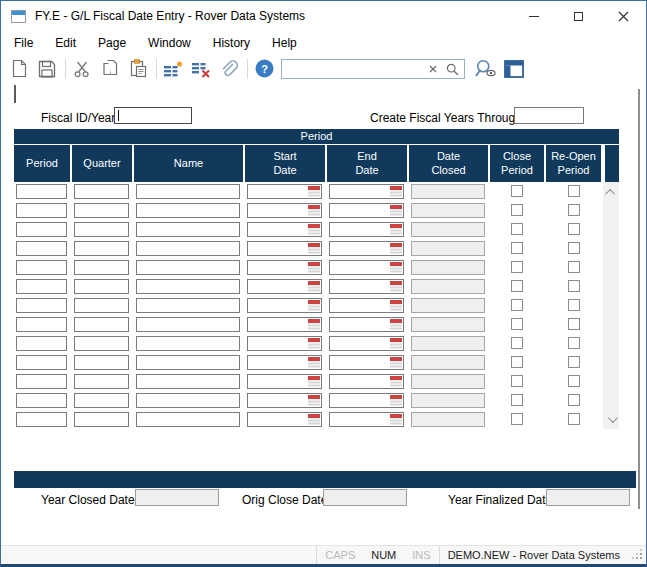 The width and height of the screenshot is (647, 567). Describe the element at coordinates (486, 69) in the screenshot. I see `lookup-button` at that location.